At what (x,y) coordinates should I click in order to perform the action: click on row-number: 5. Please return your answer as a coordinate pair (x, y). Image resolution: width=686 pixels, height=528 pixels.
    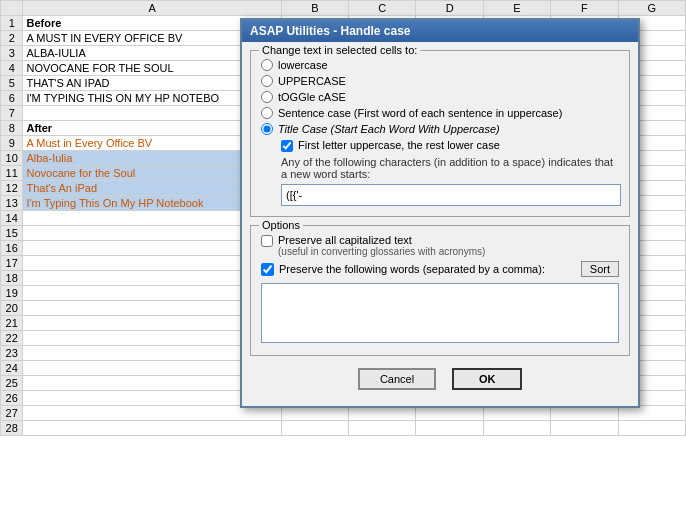
    Looking at the image, I should click on (12, 84).